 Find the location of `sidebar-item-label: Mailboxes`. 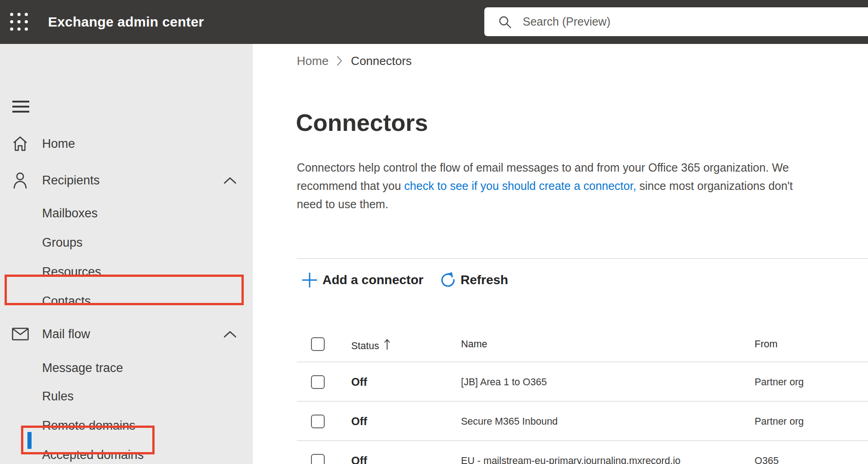

sidebar-item-label: Mailboxes is located at coordinates (70, 213).